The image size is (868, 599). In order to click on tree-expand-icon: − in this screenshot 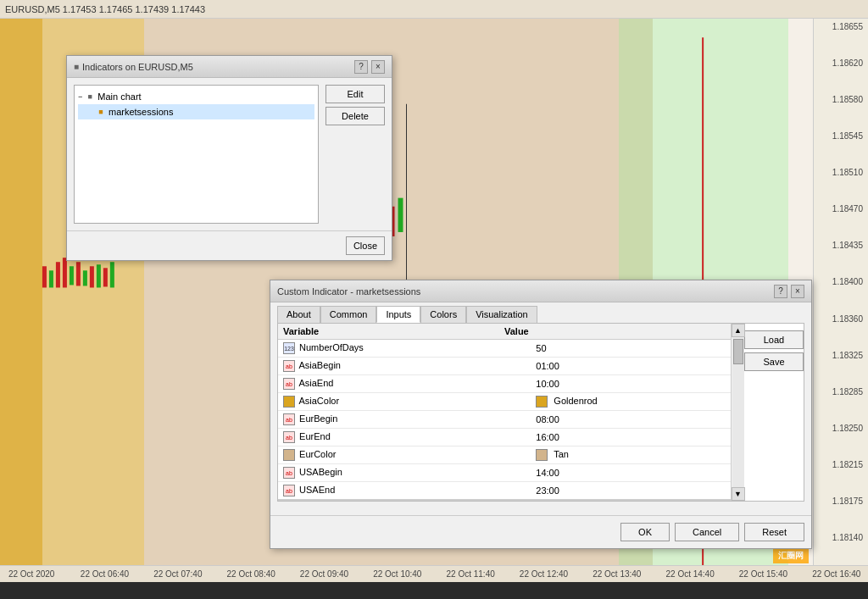, I will do `click(80, 97)`.